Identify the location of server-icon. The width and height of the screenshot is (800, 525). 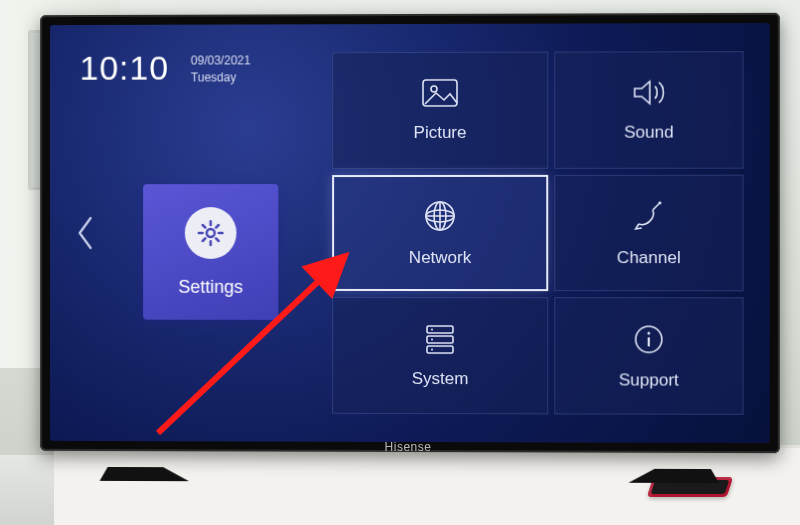
(440, 339).